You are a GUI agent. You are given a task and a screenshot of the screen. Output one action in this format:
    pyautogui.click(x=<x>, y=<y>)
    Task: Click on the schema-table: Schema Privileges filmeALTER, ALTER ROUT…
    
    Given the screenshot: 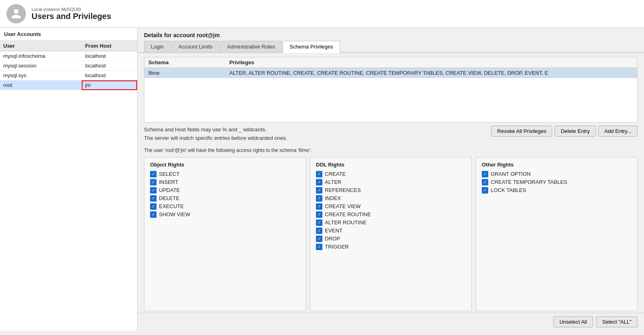 What is the action you would take?
    pyautogui.click(x=391, y=68)
    